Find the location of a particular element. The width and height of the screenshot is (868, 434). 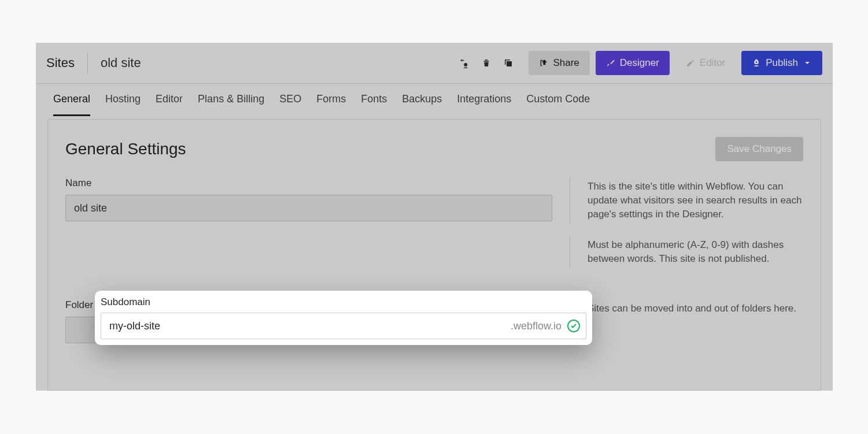

header: Sites old site Share Designer Editor is located at coordinates (434, 64).